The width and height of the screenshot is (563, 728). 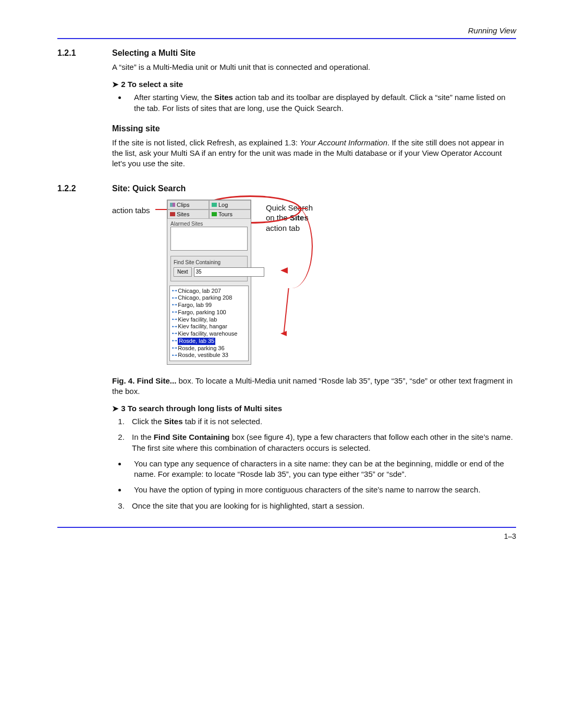 What do you see at coordinates (314, 84) in the screenshot?
I see `procedure-2-heading: ➤ 2 To select a site` at bounding box center [314, 84].